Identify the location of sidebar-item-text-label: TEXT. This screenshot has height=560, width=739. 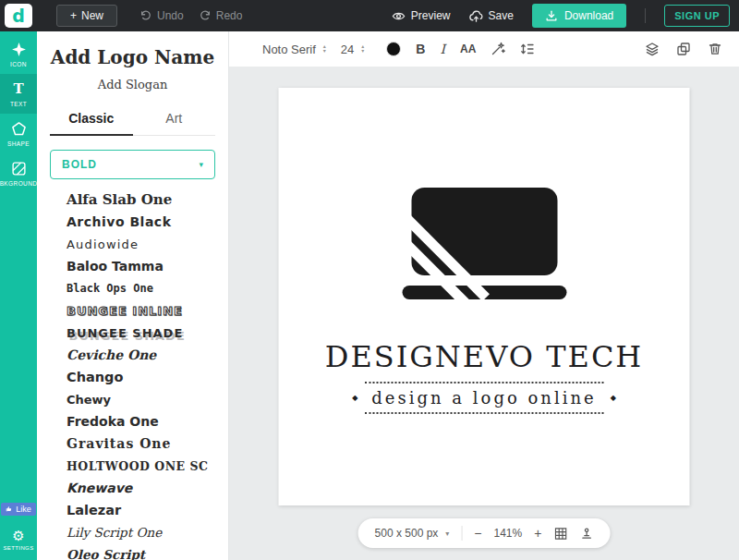
(18, 103).